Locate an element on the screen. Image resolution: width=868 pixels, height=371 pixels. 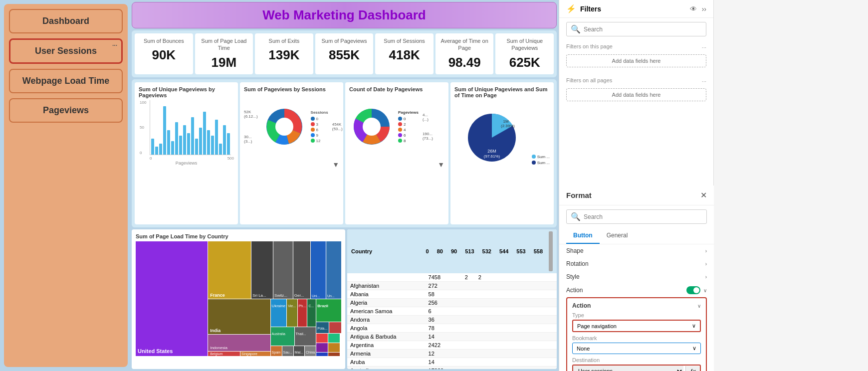
filters-on-page-more: ··· is located at coordinates (704, 47).